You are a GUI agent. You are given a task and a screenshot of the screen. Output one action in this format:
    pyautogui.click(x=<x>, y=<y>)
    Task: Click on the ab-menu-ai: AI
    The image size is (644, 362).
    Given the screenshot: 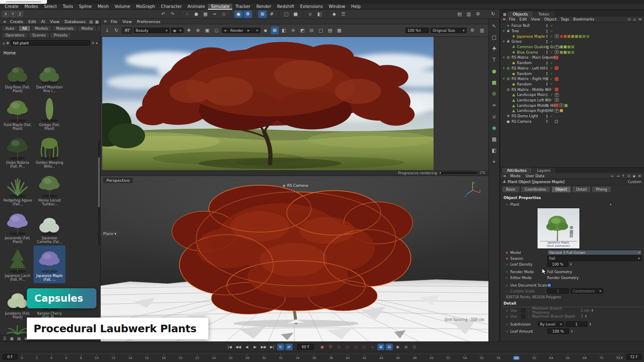 What is the action you would take?
    pyautogui.click(x=43, y=22)
    